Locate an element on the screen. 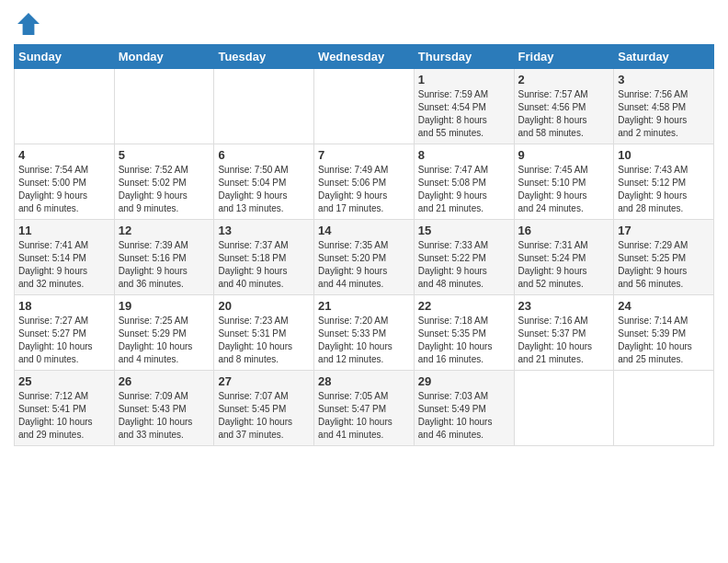  day-number: 17 is located at coordinates (664, 230).